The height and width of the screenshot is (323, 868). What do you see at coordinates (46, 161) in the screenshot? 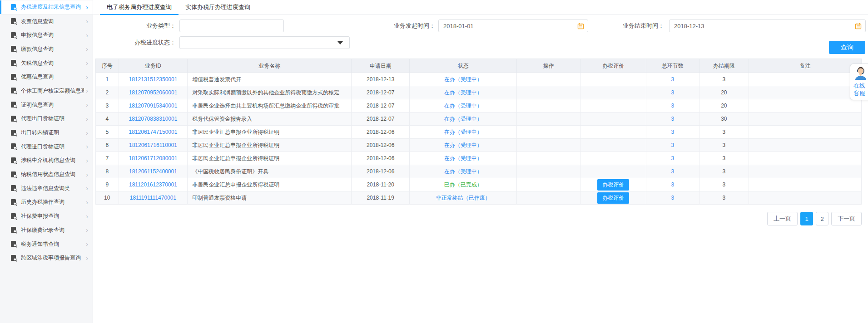
I see `sidebar-item: 涉税中介机构信息查询 ›` at bounding box center [46, 161].